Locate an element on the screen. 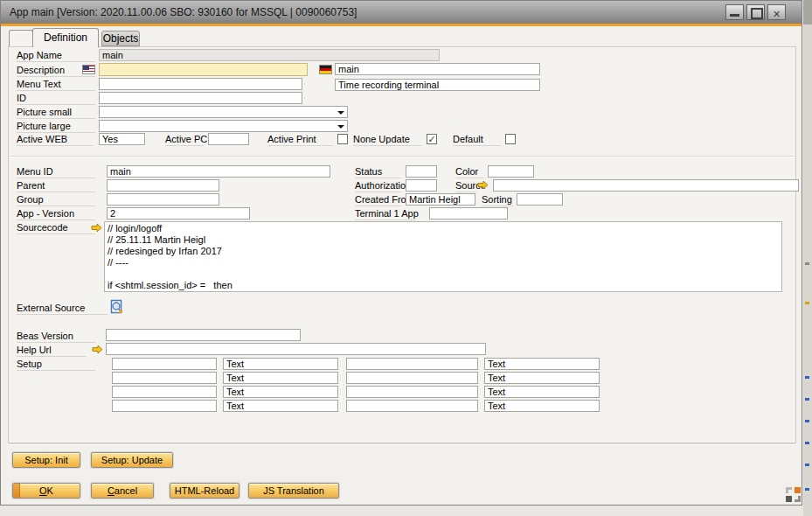 This screenshot has height=516, width=812. footer-divider is located at coordinates (402, 444).